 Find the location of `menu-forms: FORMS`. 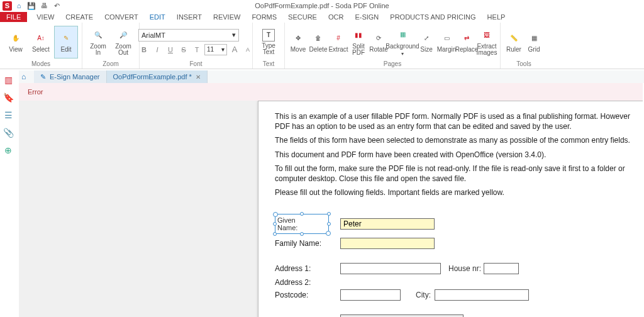

menu-forms: FORMS is located at coordinates (264, 17).